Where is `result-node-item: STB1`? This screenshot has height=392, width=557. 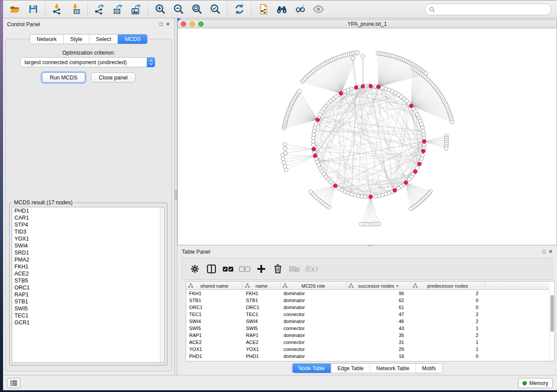 result-node-item: STB1 is located at coordinates (88, 302).